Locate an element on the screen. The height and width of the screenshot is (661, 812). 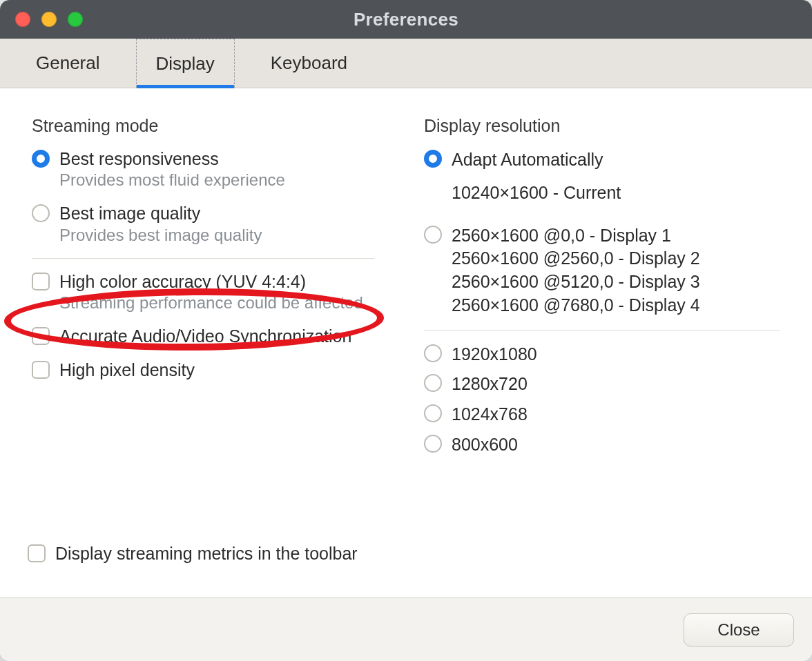
zoom-window-icon is located at coordinates (75, 19).